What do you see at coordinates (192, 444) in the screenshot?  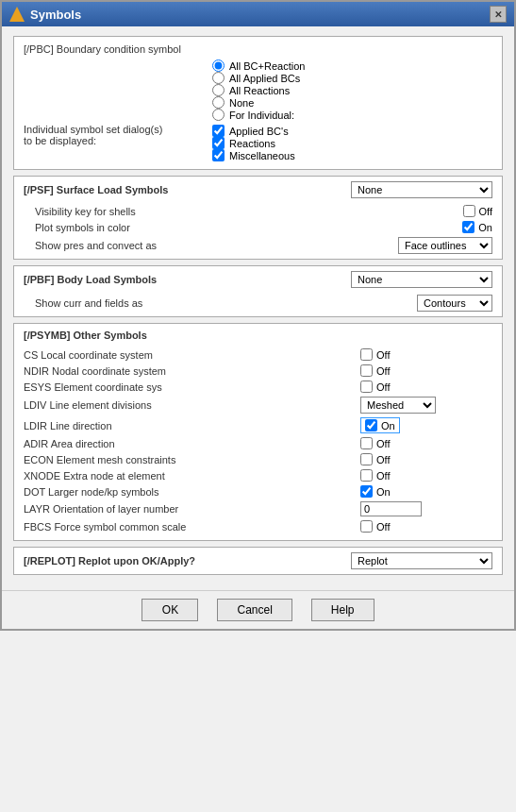 I see `psymb-adir-label: ADIR Area direction` at bounding box center [192, 444].